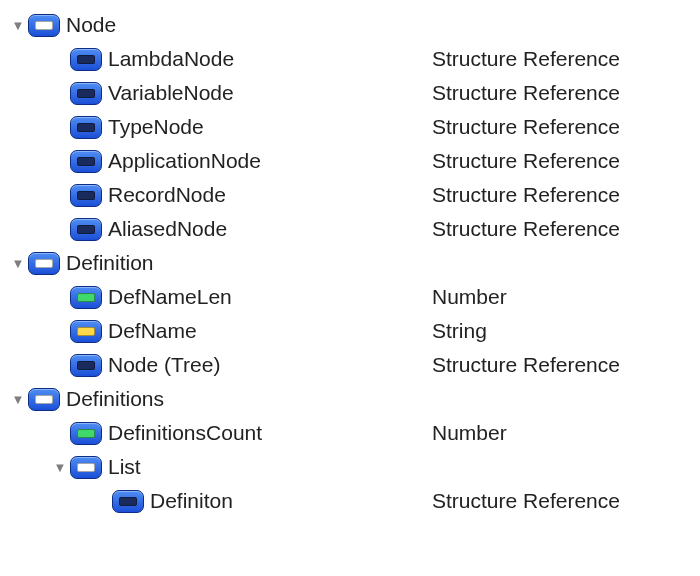  I want to click on tree-row-left: ▼Definitions, so click(220, 399).